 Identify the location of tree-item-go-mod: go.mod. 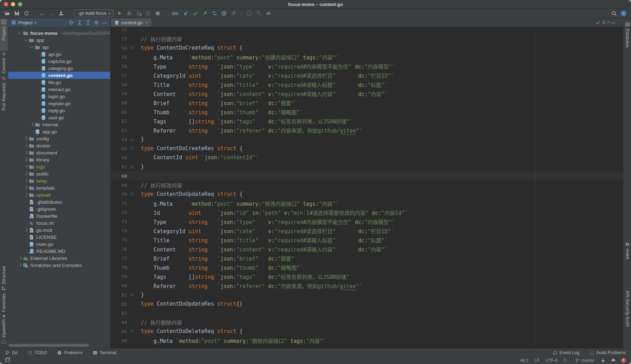
(59, 230).